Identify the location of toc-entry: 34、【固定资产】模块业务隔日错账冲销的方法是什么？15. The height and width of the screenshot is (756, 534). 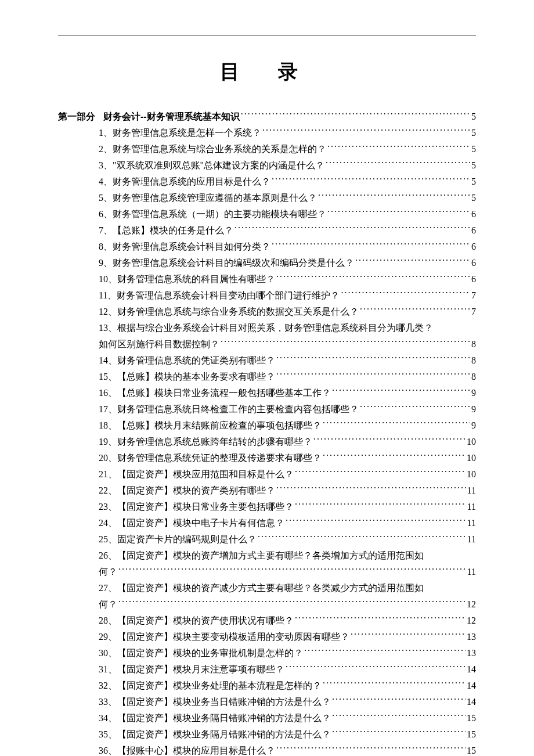
(287, 718).